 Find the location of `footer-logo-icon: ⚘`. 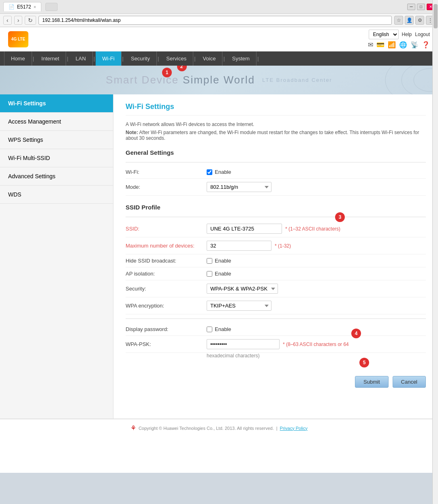

footer-logo-icon: ⚘ is located at coordinates (133, 428).